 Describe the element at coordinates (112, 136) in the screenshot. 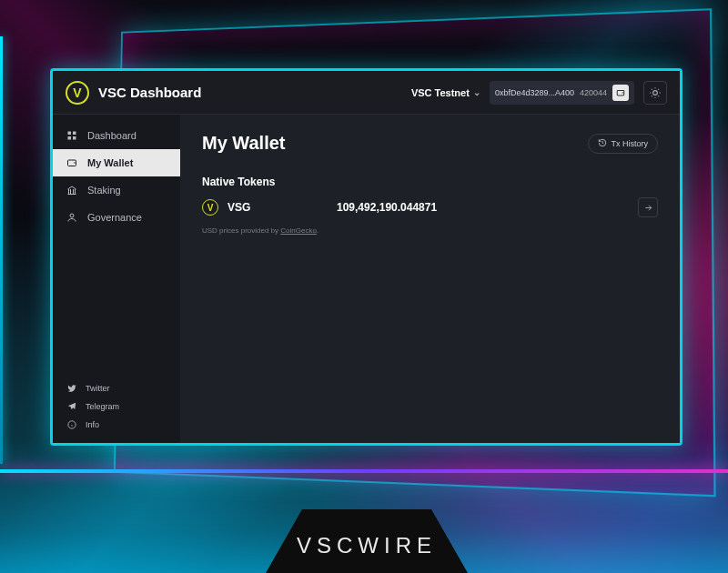

I see `sidebar-item-label: Dashboard` at that location.